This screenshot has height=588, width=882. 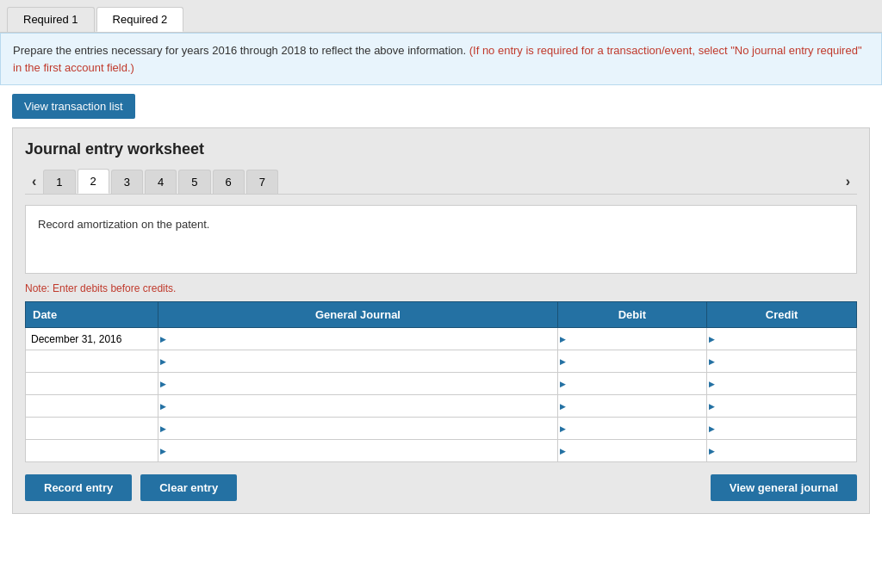 What do you see at coordinates (93, 181) in the screenshot?
I see `step-tab-2: 2` at bounding box center [93, 181].